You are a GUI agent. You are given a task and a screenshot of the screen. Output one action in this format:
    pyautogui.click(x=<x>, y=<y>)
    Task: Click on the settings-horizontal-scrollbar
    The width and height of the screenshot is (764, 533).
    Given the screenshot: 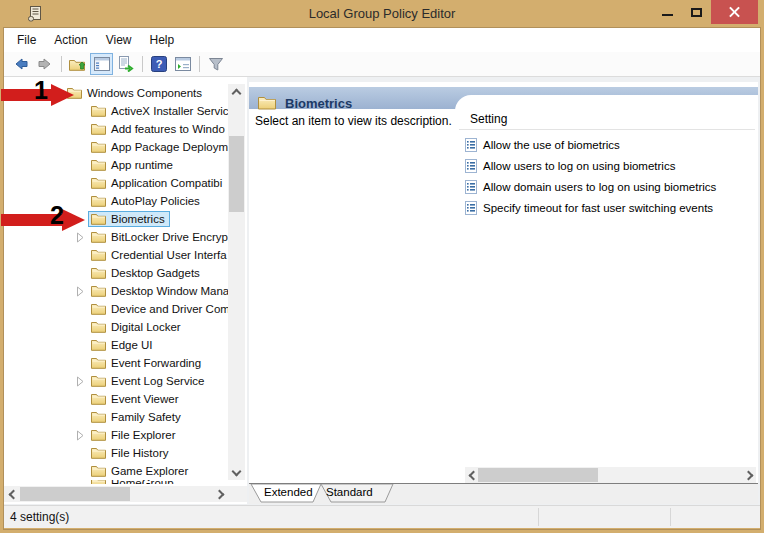 What is the action you would take?
    pyautogui.click(x=610, y=475)
    